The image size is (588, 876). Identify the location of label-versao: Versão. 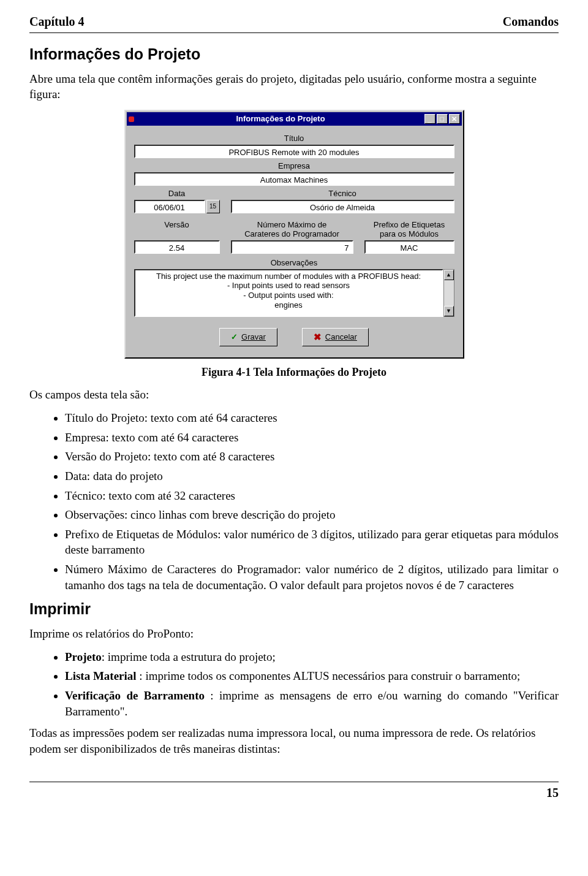
(177, 230).